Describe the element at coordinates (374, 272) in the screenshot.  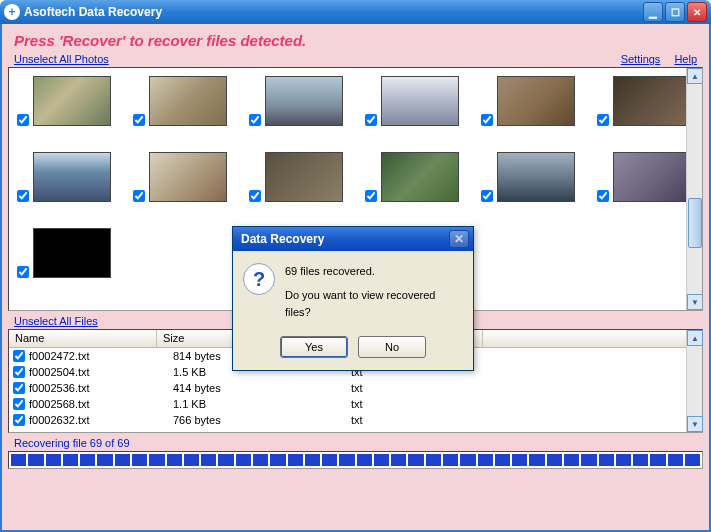
I see `dialog-line1: 69 files recovered.` at that location.